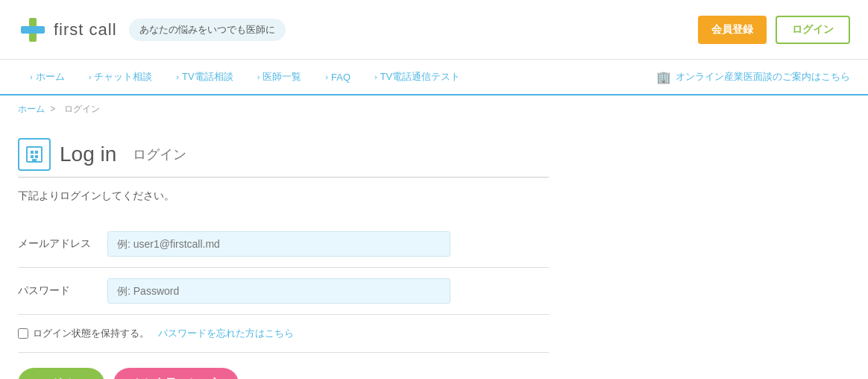 This screenshot has width=868, height=379. I want to click on remember-me-label: ログイン状態を保持する。, so click(84, 333).